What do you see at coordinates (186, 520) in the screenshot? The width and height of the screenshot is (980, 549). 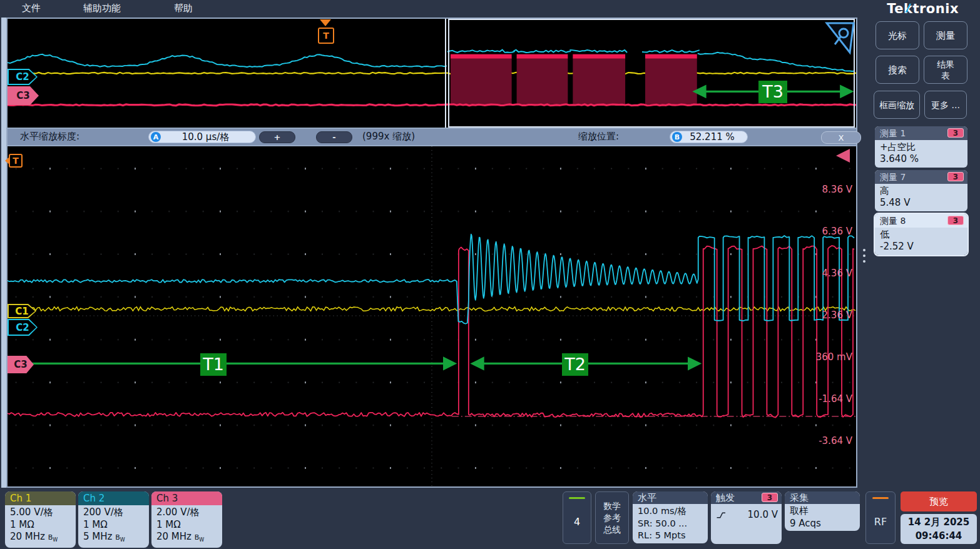 I see `channel-3-badge: Ch 3 2.00 V/格 1 MΩ 20 MHz BW` at bounding box center [186, 520].